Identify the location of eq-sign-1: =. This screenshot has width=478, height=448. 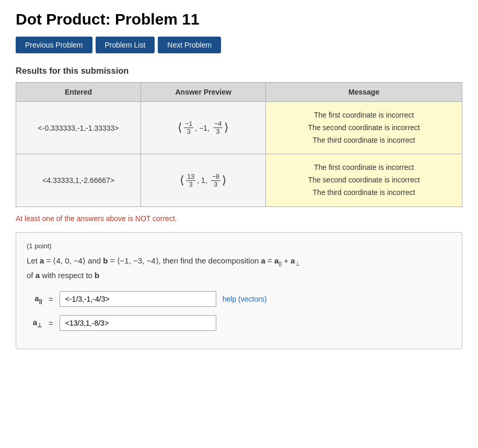
(51, 299).